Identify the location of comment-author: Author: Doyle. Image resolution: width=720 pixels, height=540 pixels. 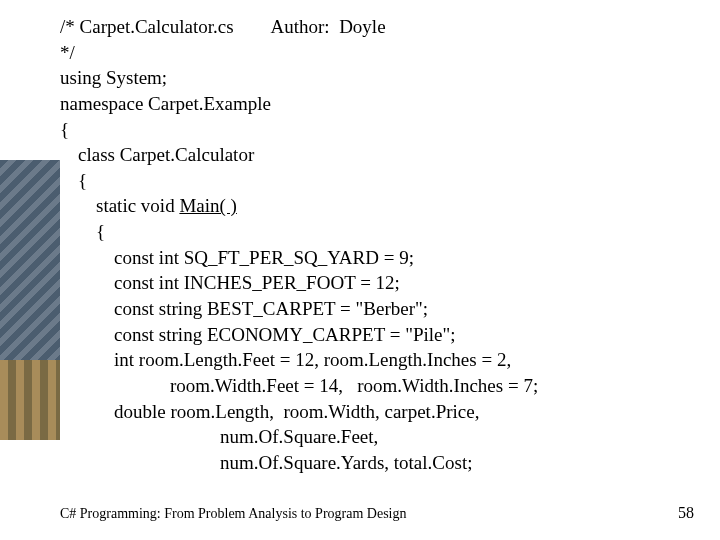
(328, 26).